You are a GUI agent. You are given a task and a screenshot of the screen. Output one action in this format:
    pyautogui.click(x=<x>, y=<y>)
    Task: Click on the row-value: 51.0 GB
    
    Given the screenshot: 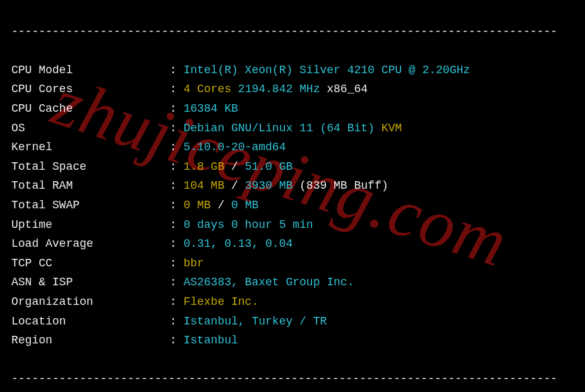 What is the action you would take?
    pyautogui.click(x=269, y=167)
    